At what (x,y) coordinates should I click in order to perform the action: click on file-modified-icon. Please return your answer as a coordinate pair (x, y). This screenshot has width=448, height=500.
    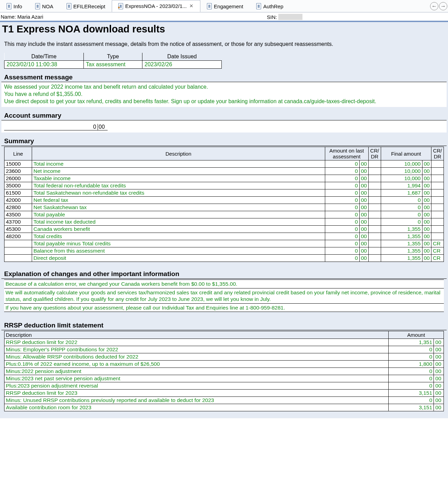
    Looking at the image, I should click on (121, 6).